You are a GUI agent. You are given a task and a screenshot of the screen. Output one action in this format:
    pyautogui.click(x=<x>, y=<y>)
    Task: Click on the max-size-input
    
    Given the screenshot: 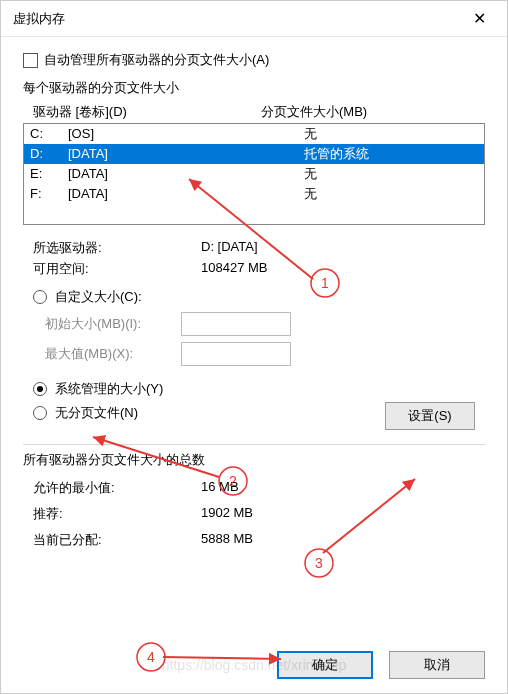 What is the action you would take?
    pyautogui.click(x=236, y=354)
    